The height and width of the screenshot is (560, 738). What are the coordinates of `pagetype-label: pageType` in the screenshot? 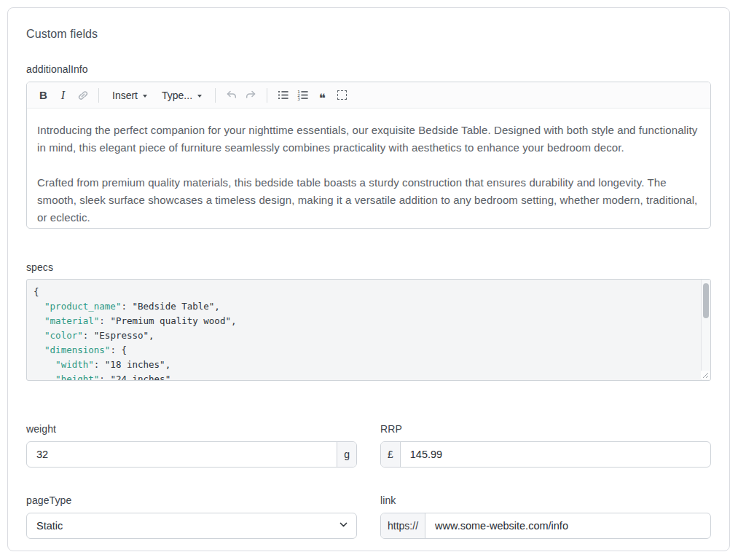 It's located at (192, 500).